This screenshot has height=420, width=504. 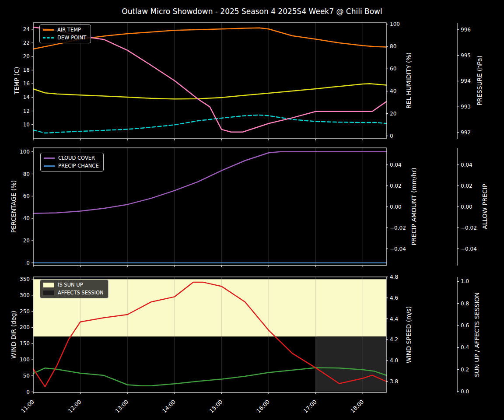 I want to click on x-tick-label: 15:00, so click(x=216, y=406).